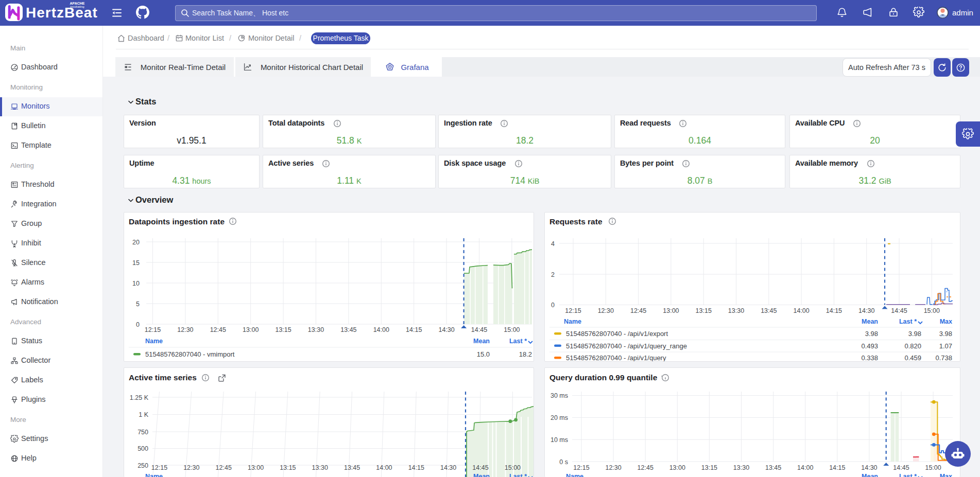  Describe the element at coordinates (163, 378) in the screenshot. I see `svg-text: Active time series` at that location.